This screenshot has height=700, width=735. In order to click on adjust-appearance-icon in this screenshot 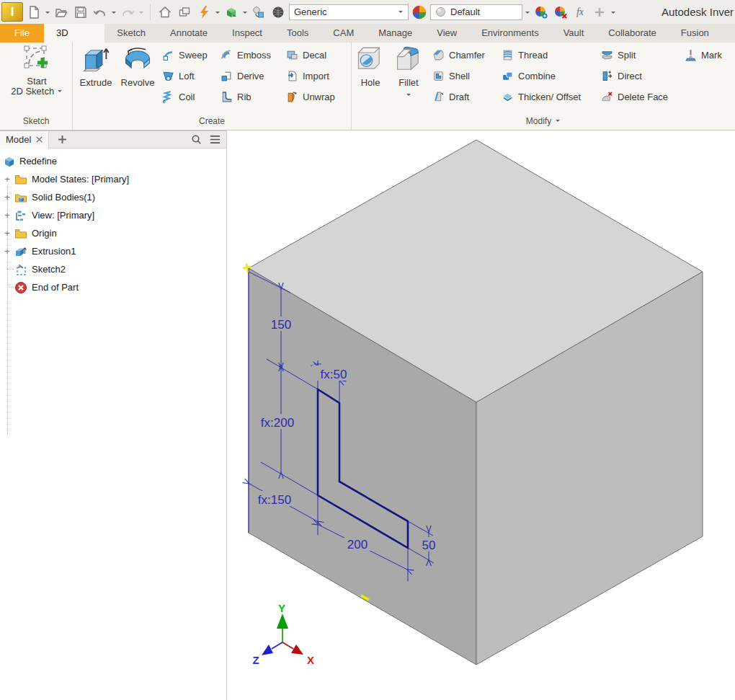, I will do `click(541, 12)`.